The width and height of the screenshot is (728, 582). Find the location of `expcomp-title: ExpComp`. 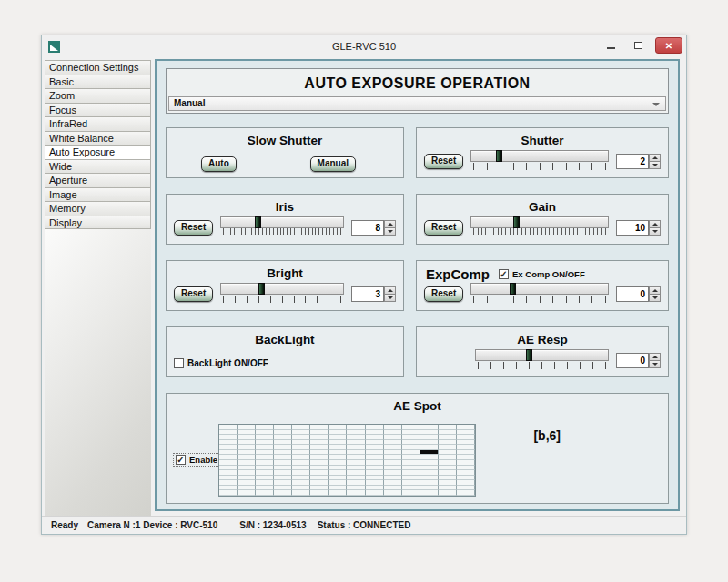

expcomp-title: ExpComp is located at coordinates (458, 275).